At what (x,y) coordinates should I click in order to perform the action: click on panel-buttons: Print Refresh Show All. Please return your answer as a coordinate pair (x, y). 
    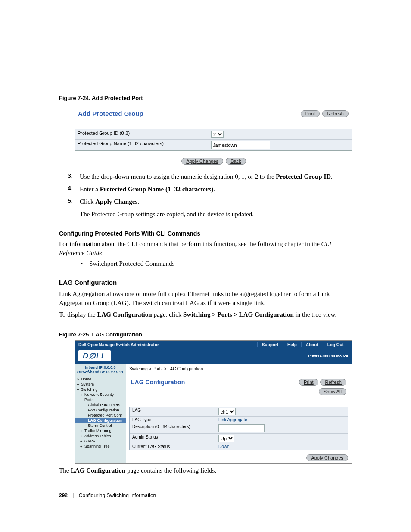
    Looking at the image, I should click on (322, 387).